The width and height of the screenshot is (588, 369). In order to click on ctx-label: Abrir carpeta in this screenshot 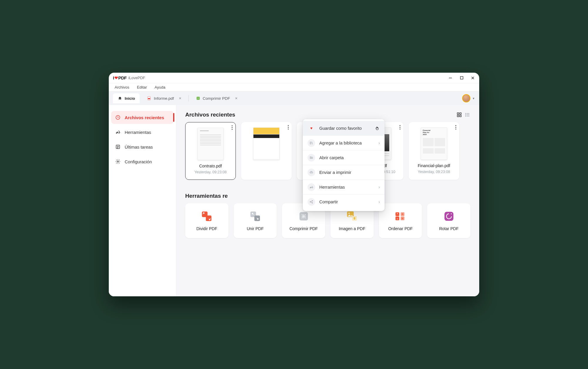, I will do `click(332, 158)`.